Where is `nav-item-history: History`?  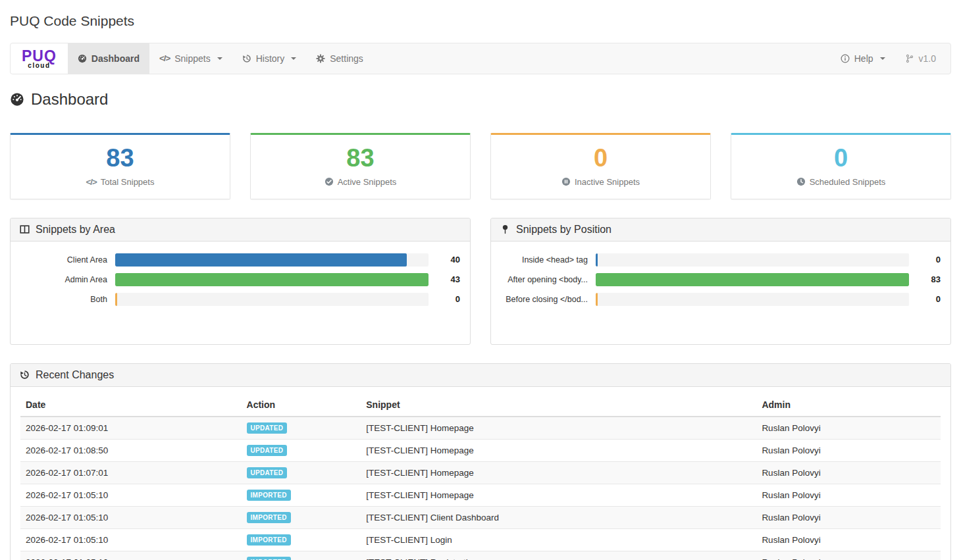
nav-item-history: History is located at coordinates (270, 59).